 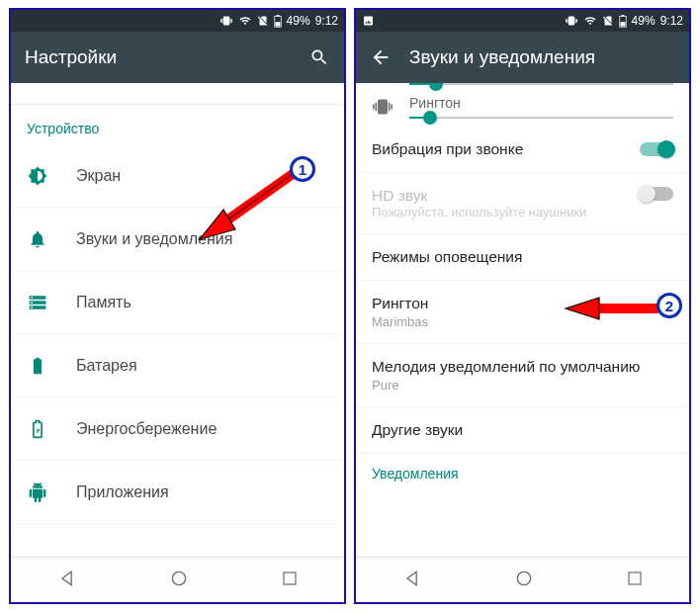 What do you see at coordinates (107, 366) in the screenshot?
I see `row-label: Батарея` at bounding box center [107, 366].